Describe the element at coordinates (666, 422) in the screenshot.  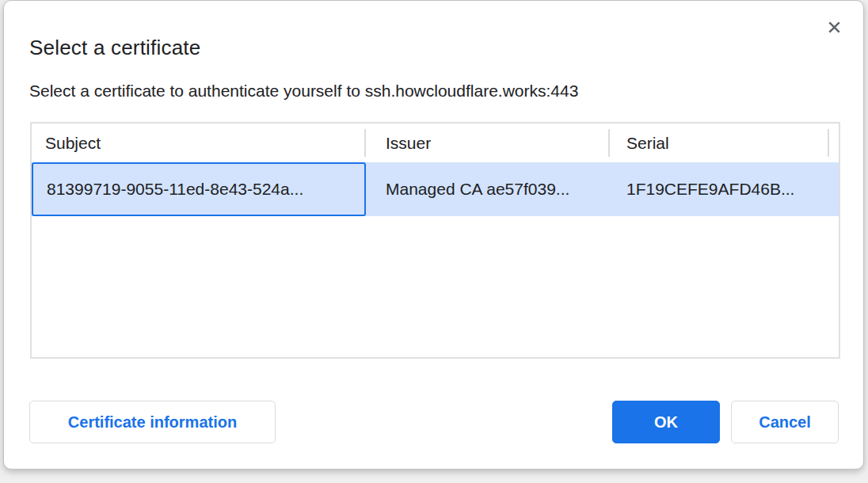
I see `ok-button: OK` at that location.